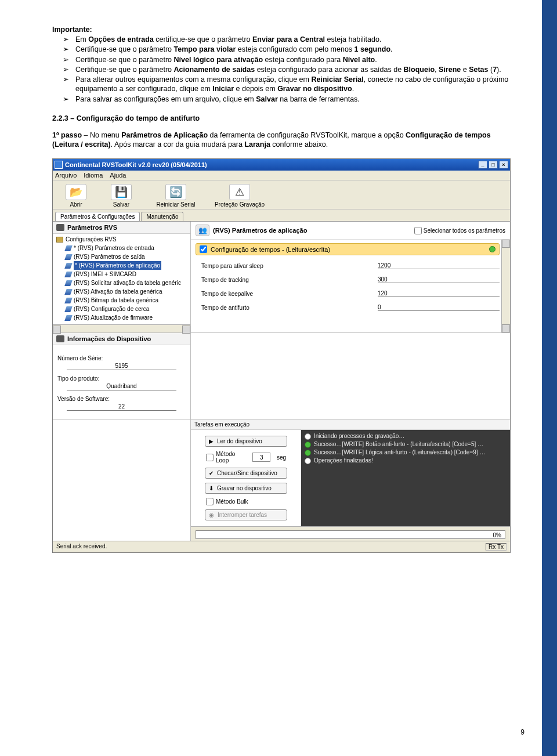  Describe the element at coordinates (122, 320) in the screenshot. I see `left-column: Parâmetros RVS Configurações RVS* (RVS) …` at that location.